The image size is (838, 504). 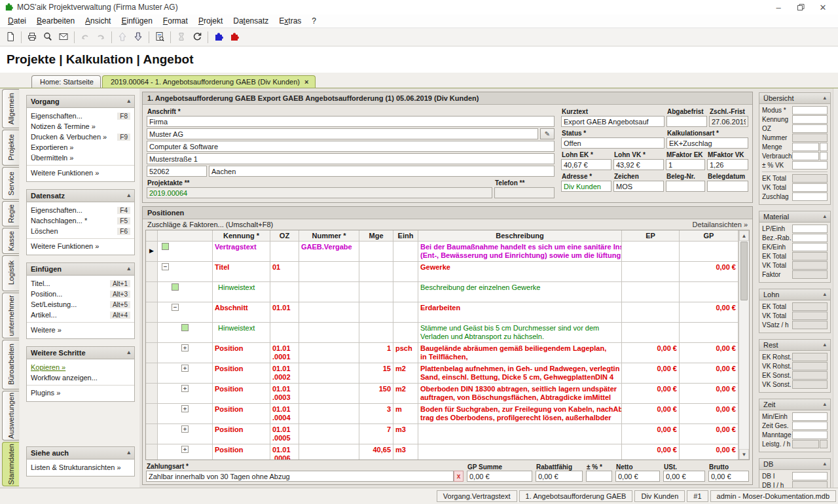 I want to click on table-row: HinweistextStämme und Geäst bis 5 cm Dur…, so click(x=443, y=333).